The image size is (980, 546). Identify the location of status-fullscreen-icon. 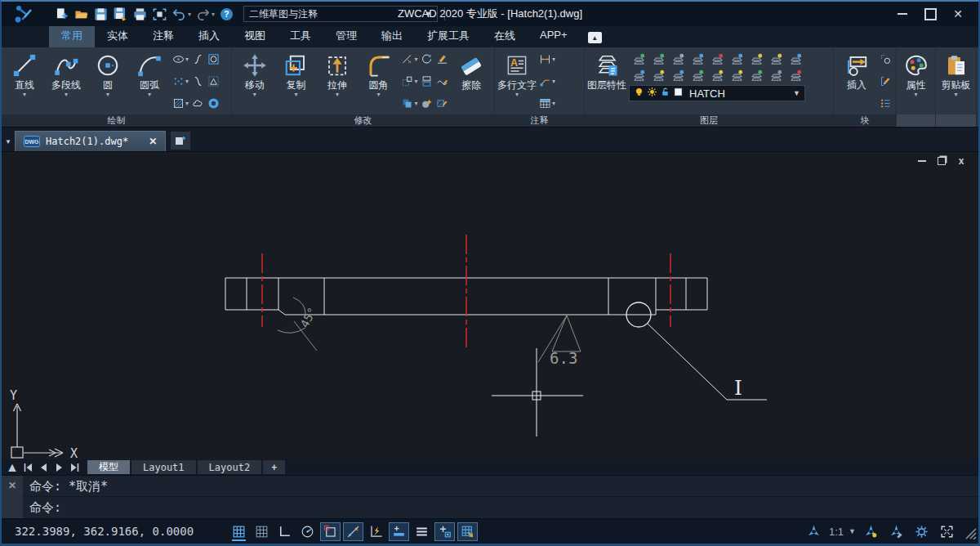
(947, 531).